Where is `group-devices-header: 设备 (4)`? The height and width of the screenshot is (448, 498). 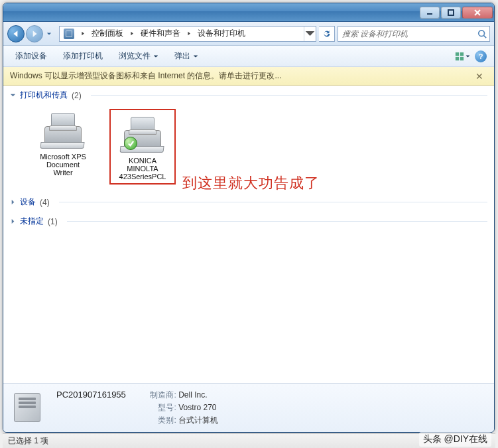 group-devices-header: 设备 (4) is located at coordinates (249, 202).